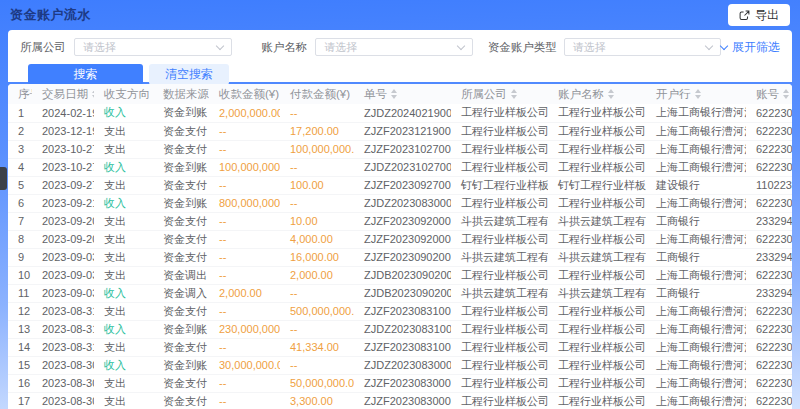 This screenshot has width=800, height=409. I want to click on expand-filters-link: 展开筛选, so click(750, 48).